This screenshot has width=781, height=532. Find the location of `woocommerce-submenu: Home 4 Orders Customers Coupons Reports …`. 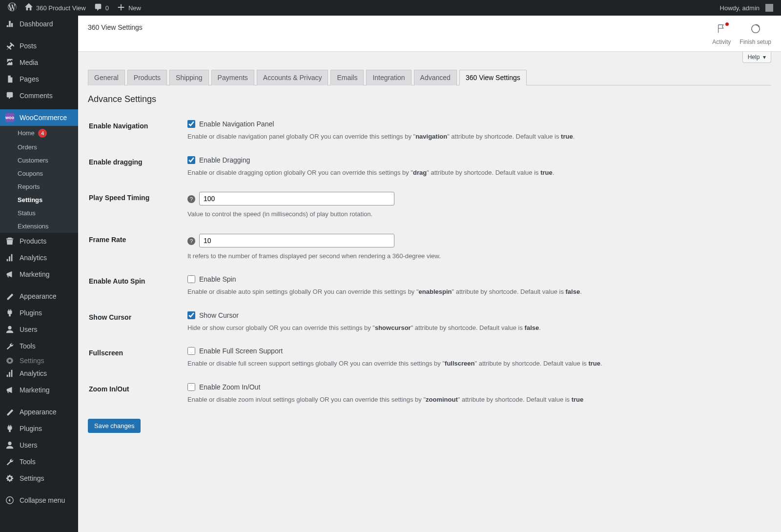

woocommerce-submenu: Home 4 Orders Customers Coupons Reports … is located at coordinates (39, 180).